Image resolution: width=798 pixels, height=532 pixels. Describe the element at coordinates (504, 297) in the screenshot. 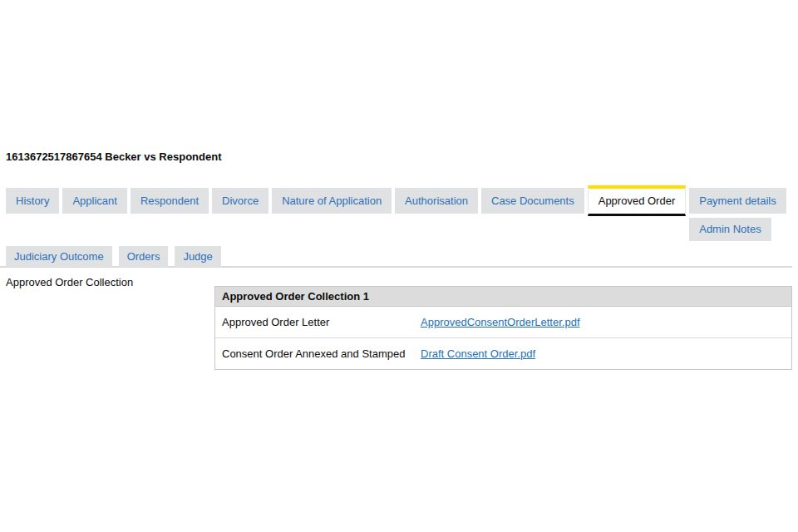

I see `table-header: Approved Order Collection 1` at that location.